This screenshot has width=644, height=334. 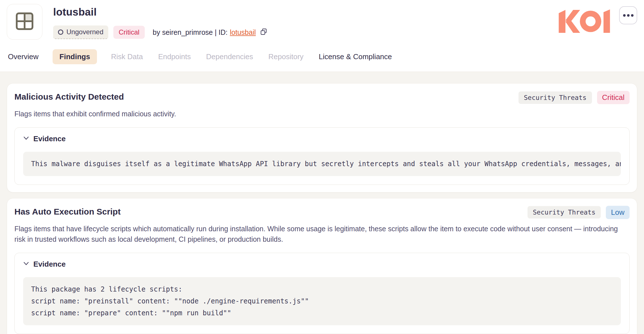 What do you see at coordinates (263, 32) in the screenshot?
I see `copy-button` at bounding box center [263, 32].